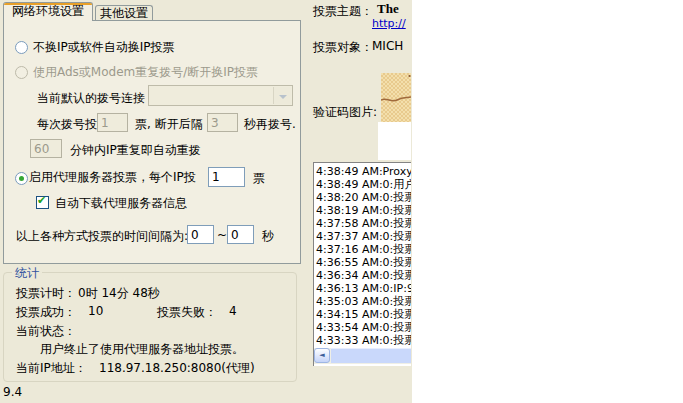  What do you see at coordinates (282, 96) in the screenshot?
I see `combo-dropdown-button` at bounding box center [282, 96].